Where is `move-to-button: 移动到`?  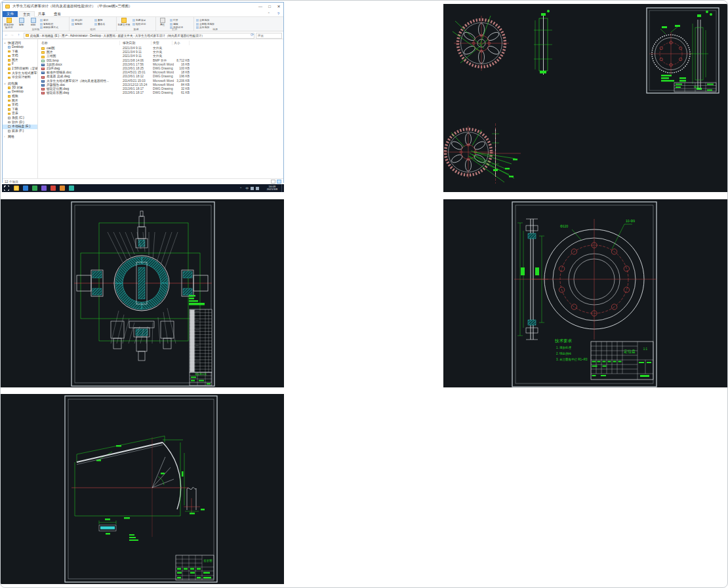
move-to-button: 移动到 is located at coordinates (77, 20).